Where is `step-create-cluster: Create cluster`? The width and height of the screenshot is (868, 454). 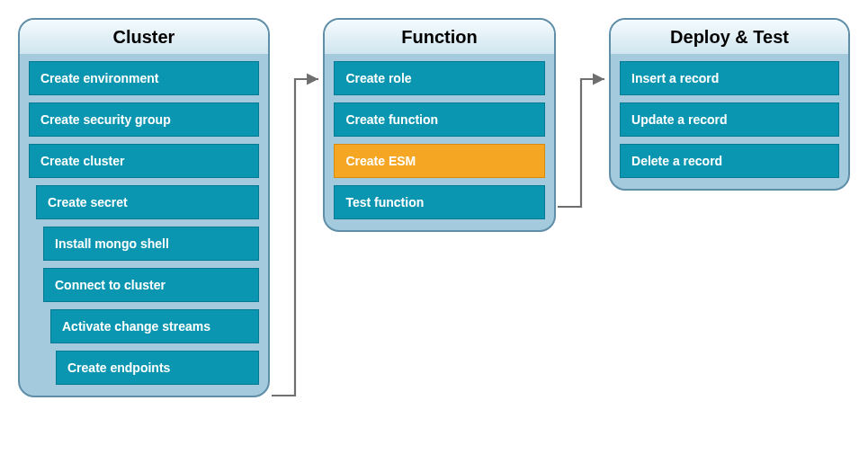
step-create-cluster: Create cluster is located at coordinates (144, 161).